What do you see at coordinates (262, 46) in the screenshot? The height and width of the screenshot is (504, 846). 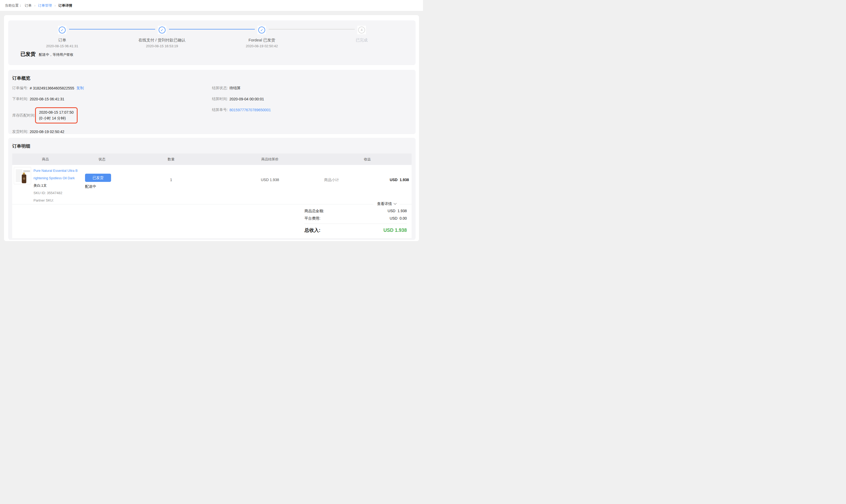 I see `step-time: 2020-08-19 02:50:42` at bounding box center [262, 46].